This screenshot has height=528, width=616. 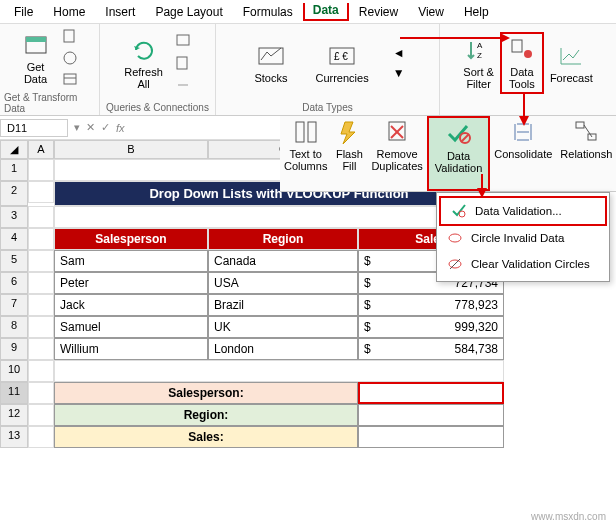 I want to click on data-validation-dropdown: Data Validation... Circle Invalid Data C…, so click(x=523, y=237).